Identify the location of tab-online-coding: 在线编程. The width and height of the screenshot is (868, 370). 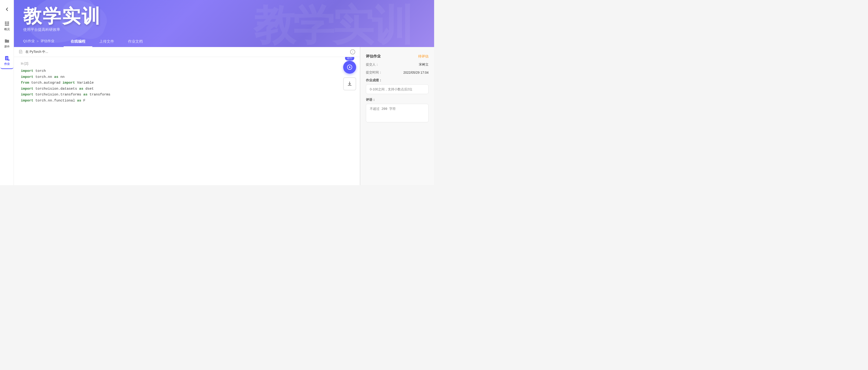
(78, 42).